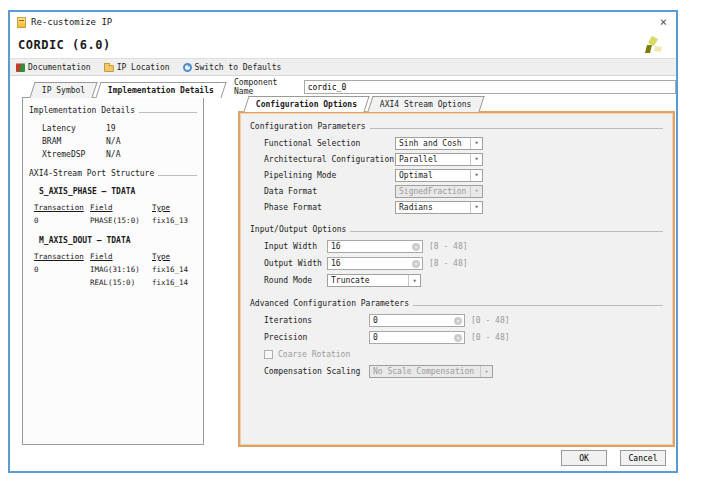 This screenshot has width=702, height=484. I want to click on cancel-button: Cancel, so click(643, 458).